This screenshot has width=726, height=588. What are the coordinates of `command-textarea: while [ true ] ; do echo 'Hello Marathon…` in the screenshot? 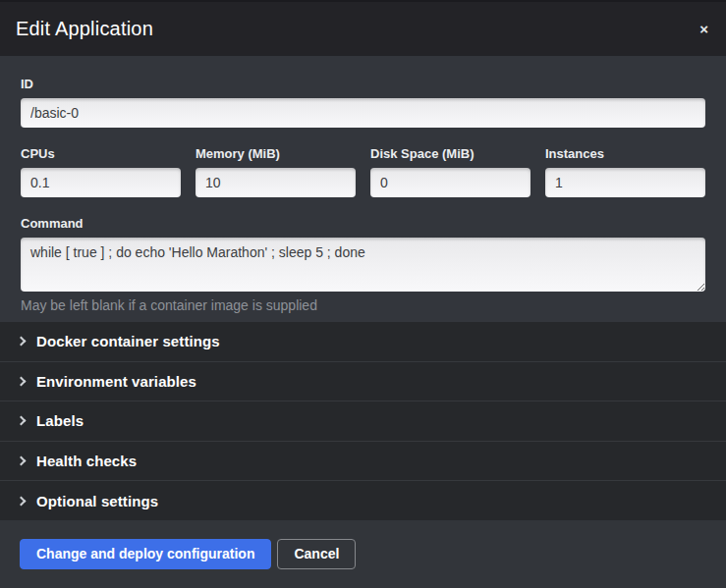 It's located at (363, 265).